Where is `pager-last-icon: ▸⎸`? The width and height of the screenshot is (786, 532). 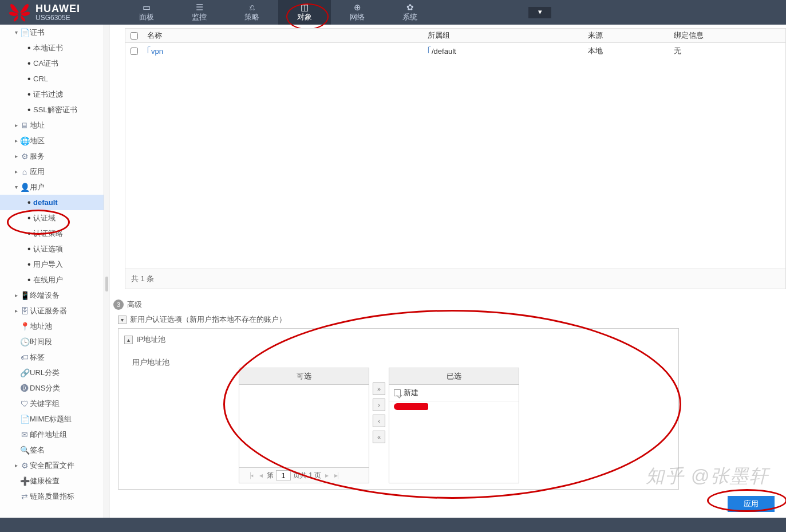
pager-last-icon: ▸⎸ is located at coordinates (339, 475).